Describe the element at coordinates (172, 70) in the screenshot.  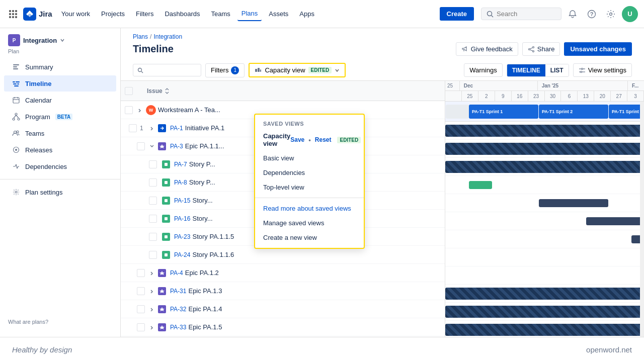
I see `issue-search-input` at that location.